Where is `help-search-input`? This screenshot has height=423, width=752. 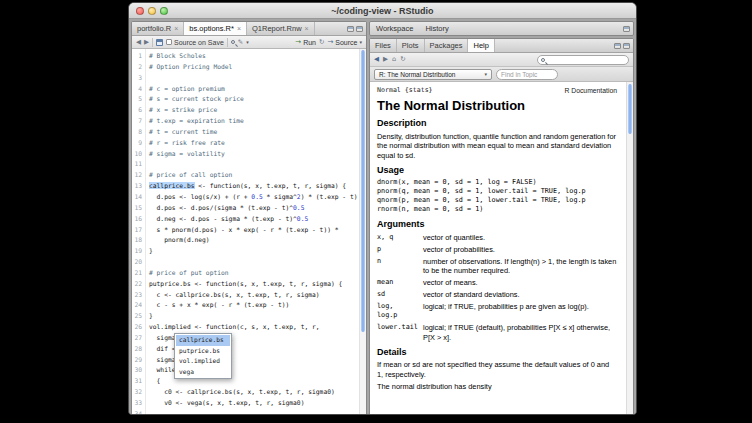 help-search-input is located at coordinates (586, 60).